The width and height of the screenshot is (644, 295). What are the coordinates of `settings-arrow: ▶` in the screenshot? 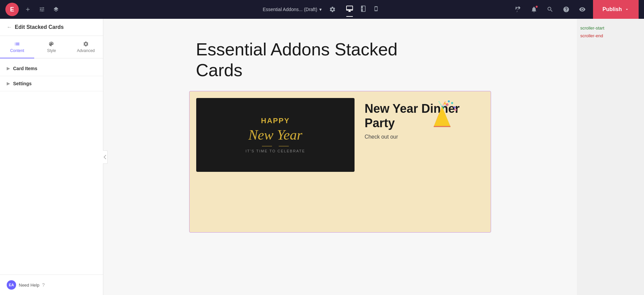 It's located at (8, 84).